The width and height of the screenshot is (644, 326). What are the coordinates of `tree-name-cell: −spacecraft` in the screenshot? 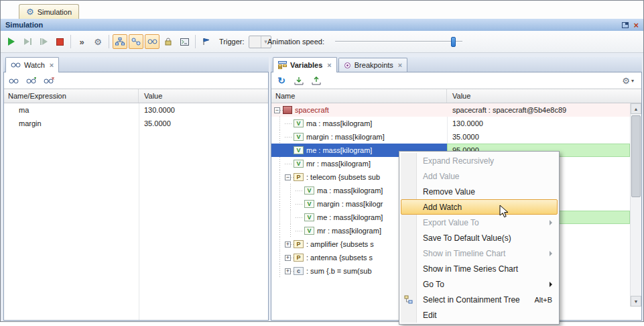 It's located at (359, 110).